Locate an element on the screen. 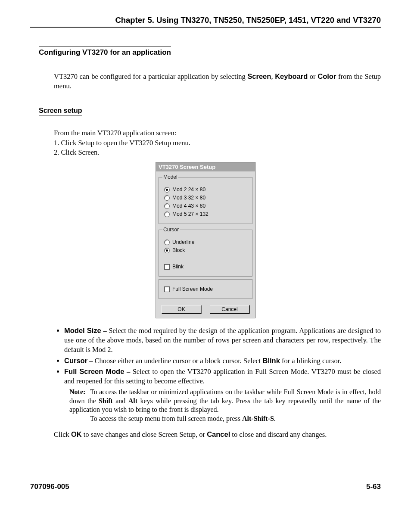  radio-label: Mod 4 43 × 80 is located at coordinates (189, 206).